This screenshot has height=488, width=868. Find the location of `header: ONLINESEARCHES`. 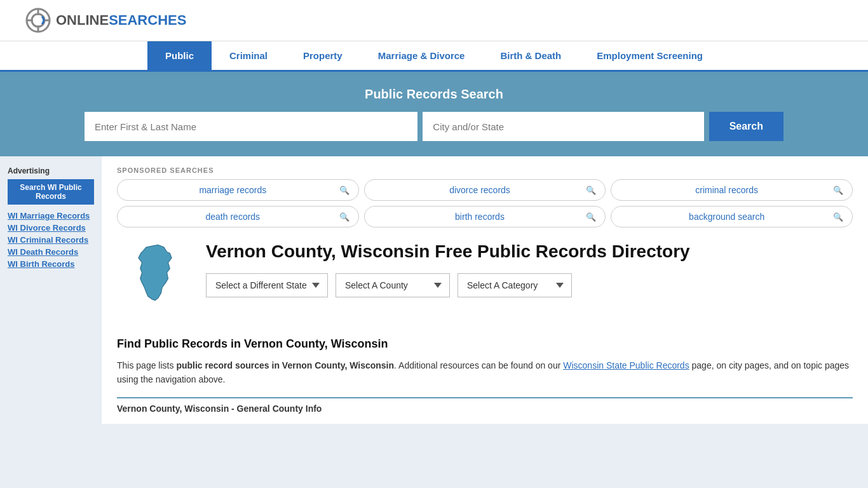

header: ONLINESEARCHES is located at coordinates (434, 20).